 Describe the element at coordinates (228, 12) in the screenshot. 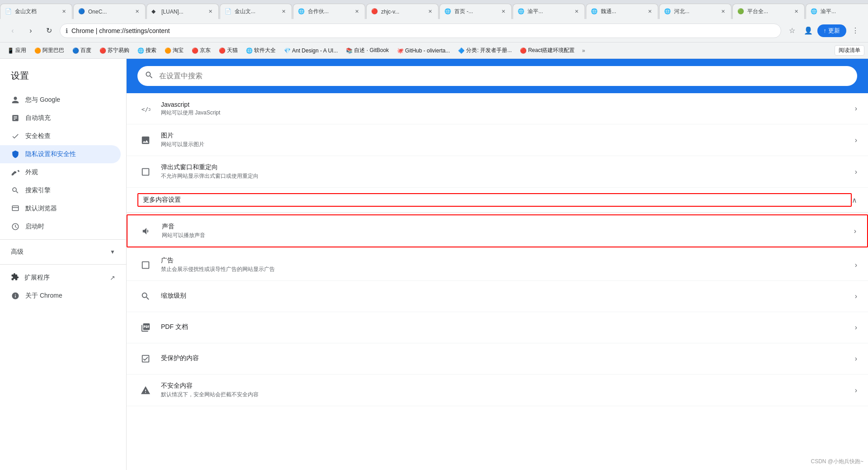

I see `tab-favicon-4: 📄` at that location.